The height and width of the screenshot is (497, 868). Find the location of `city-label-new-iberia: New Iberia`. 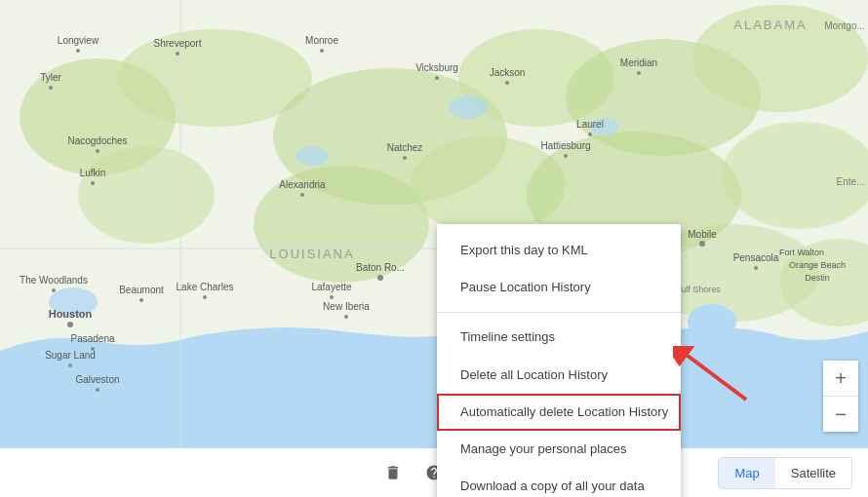

city-label-new-iberia: New Iberia is located at coordinates (346, 306).